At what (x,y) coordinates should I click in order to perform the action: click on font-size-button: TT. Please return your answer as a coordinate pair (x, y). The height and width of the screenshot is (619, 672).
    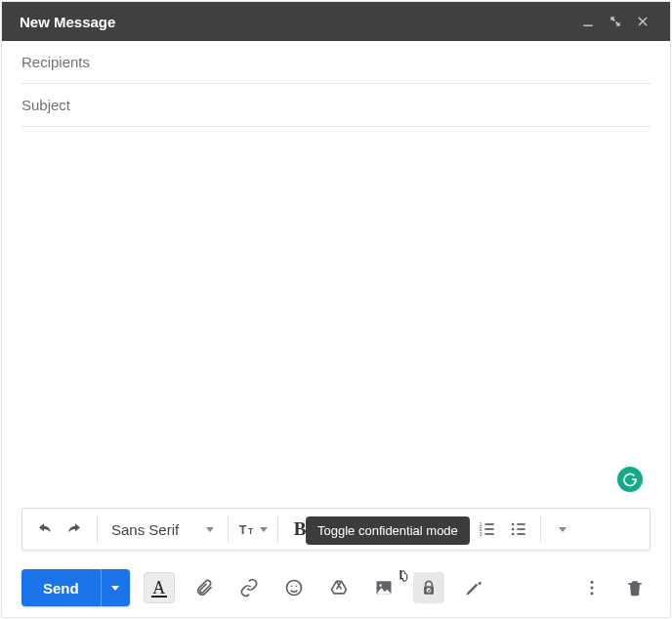
    Looking at the image, I should click on (253, 529).